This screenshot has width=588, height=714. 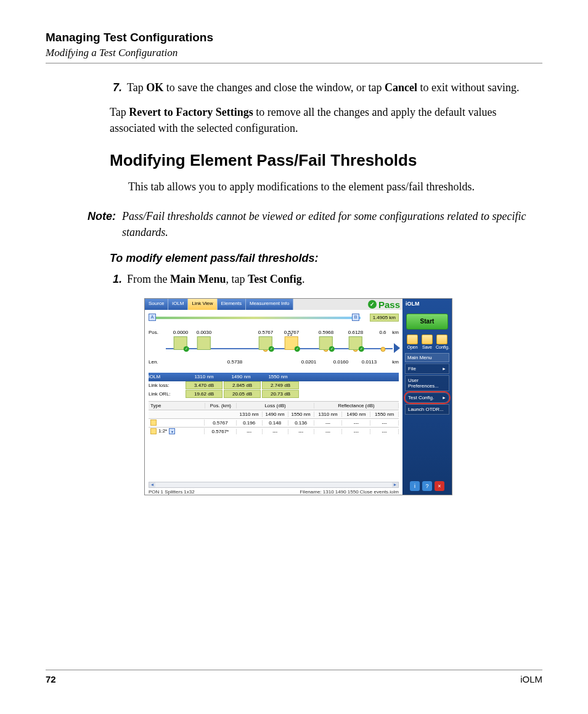 What do you see at coordinates (157, 304) in the screenshot?
I see `tab-source: Source` at bounding box center [157, 304].